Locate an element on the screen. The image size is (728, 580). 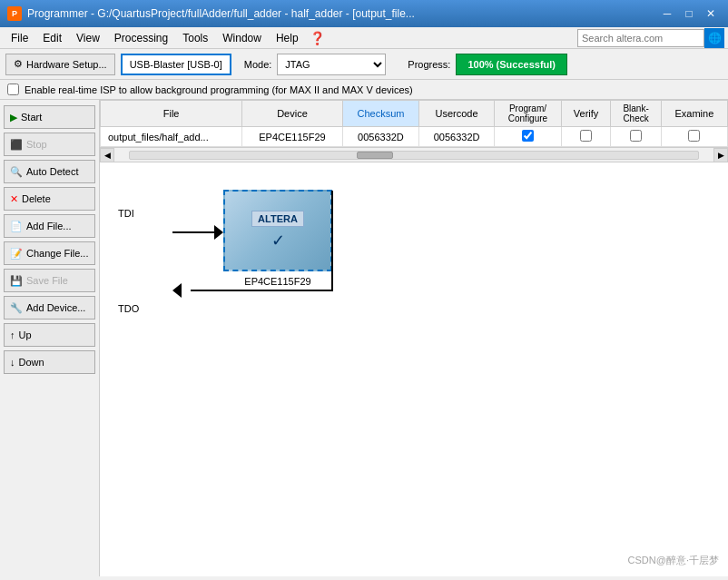
down-button: ↓ Down is located at coordinates (49, 362).